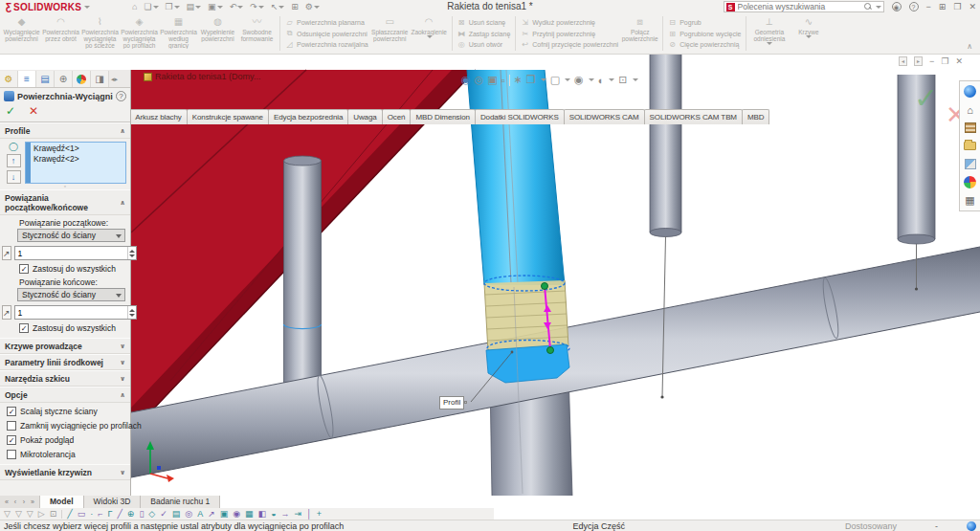 This screenshot has width=980, height=531. Describe the element at coordinates (704, 44) in the screenshot. I see `cut-with-surface-button: ⊘Cięcie powierzchnią` at that location.